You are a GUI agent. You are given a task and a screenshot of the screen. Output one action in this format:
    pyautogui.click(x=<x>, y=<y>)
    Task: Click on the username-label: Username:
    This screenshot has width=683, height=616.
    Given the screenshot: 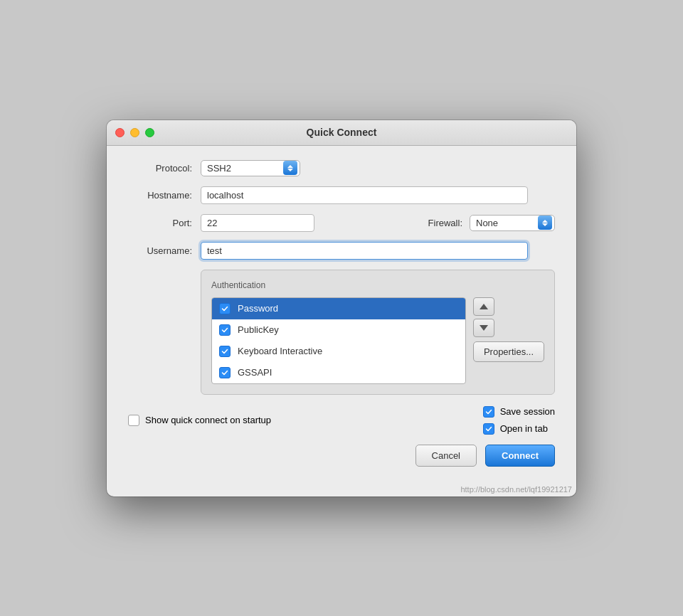 What is the action you would take?
    pyautogui.click(x=160, y=250)
    